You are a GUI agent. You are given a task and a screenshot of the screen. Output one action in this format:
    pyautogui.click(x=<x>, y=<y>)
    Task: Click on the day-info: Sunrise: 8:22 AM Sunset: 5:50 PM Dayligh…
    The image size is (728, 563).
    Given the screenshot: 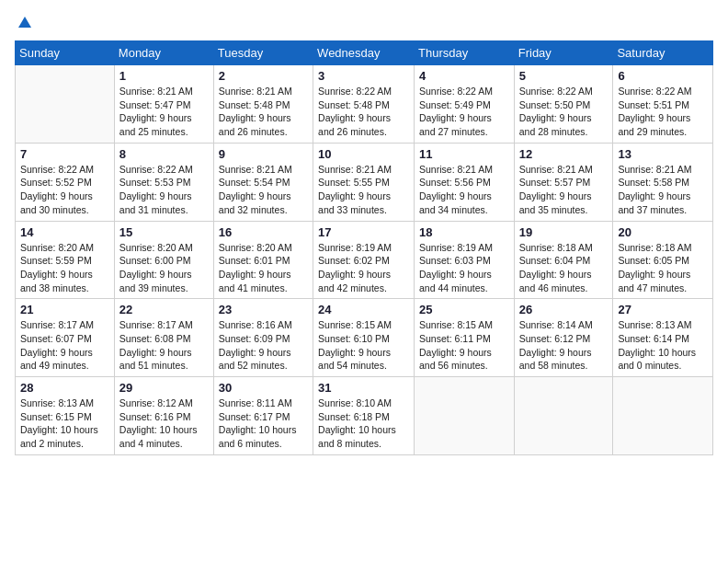 What is the action you would take?
    pyautogui.click(x=564, y=112)
    